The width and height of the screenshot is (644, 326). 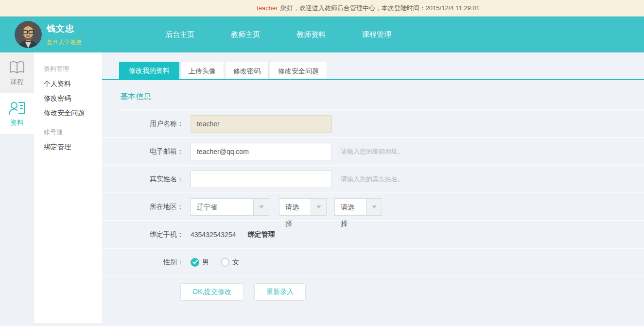 I want to click on app-header: 钱文忠 复旦大学教授 后台主页 教师主页 教师资料 课程管理, so click(x=322, y=34).